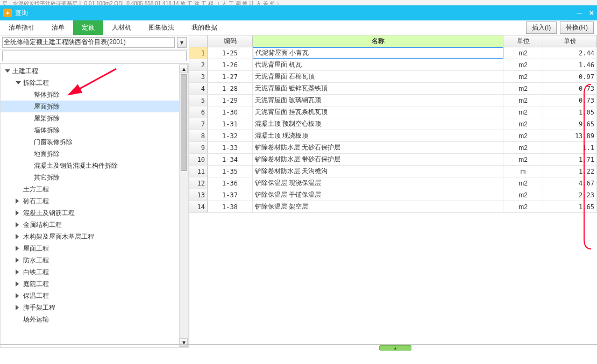  I want to click on tree-node-屋面拆除: 屋面拆除, so click(95, 106).